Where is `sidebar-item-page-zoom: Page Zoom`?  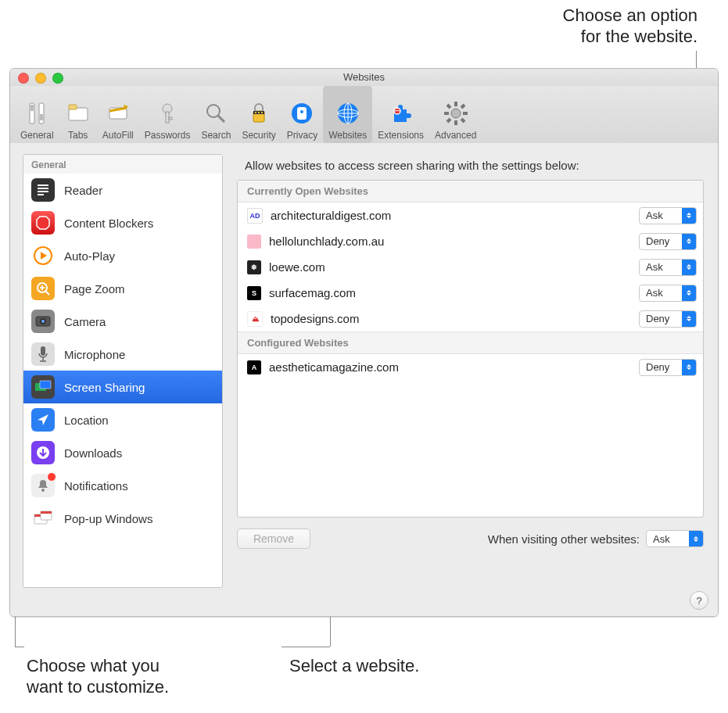 sidebar-item-page-zoom: Page Zoom is located at coordinates (123, 288).